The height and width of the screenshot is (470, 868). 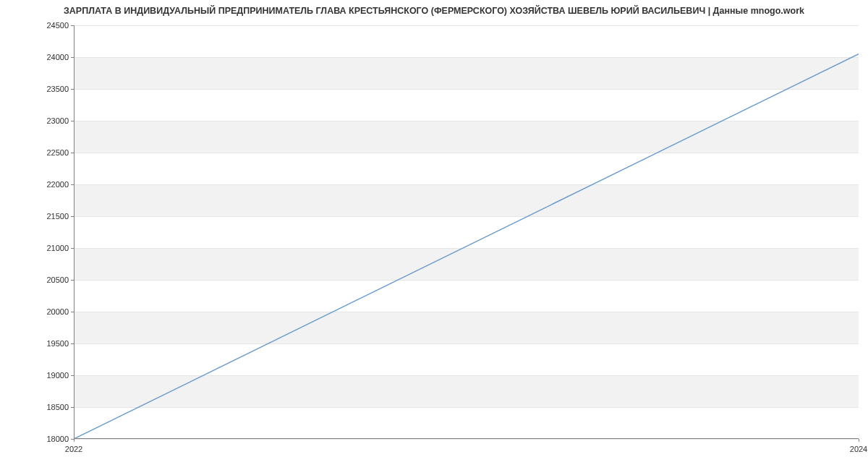 What do you see at coordinates (466, 438) in the screenshot?
I see `x-axis-line` at bounding box center [466, 438].